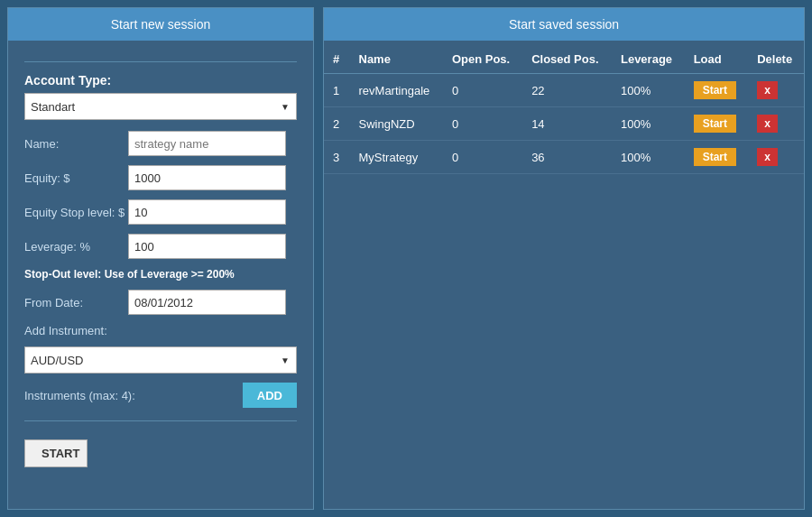 This screenshot has height=517, width=812. Describe the element at coordinates (161, 246) in the screenshot. I see `leverage-group: Leverage: %` at that location.